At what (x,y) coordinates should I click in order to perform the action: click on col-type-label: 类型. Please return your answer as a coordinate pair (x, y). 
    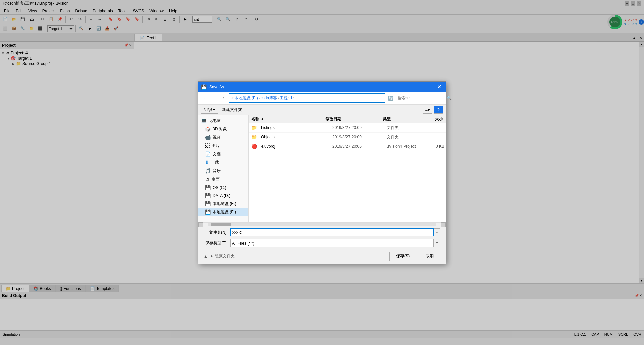
    Looking at the image, I should click on (387, 119).